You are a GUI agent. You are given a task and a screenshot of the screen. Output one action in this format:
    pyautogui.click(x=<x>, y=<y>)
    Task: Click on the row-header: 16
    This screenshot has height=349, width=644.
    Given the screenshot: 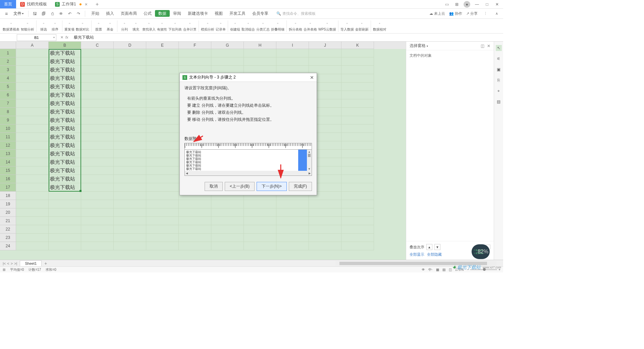 What is the action you would take?
    pyautogui.click(x=8, y=179)
    